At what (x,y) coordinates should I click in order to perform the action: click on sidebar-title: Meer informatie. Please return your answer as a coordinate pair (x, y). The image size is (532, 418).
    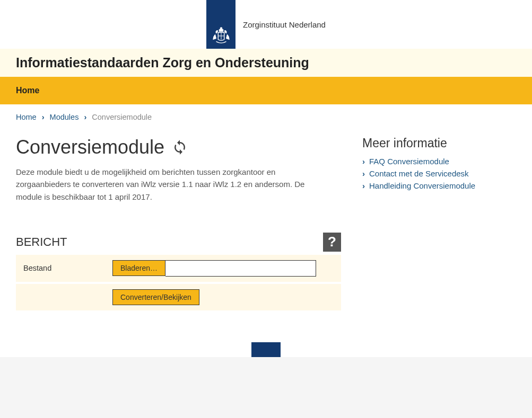
    Looking at the image, I should click on (439, 143).